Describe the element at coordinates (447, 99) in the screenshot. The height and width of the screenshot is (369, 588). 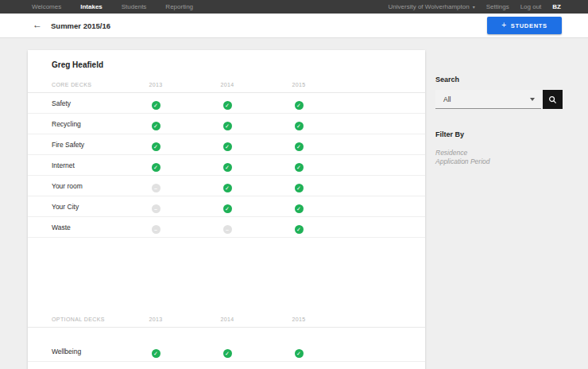
I see `search-filter-value: All` at that location.